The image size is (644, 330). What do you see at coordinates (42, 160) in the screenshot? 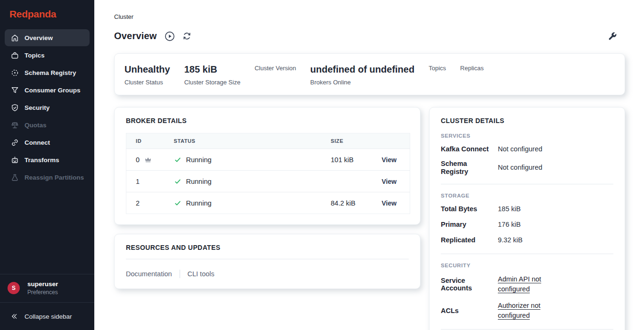
I see `sidebar-item-label: Transforms` at bounding box center [42, 160].